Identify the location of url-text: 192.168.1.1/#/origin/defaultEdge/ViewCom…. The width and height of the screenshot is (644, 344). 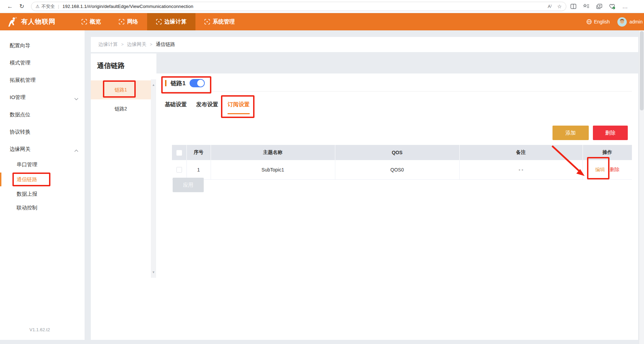
(128, 6).